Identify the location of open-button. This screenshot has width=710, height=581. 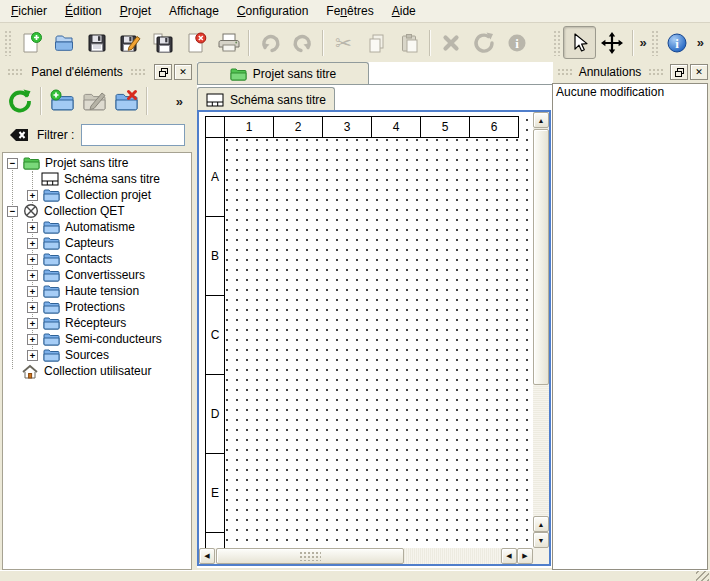
(64, 42).